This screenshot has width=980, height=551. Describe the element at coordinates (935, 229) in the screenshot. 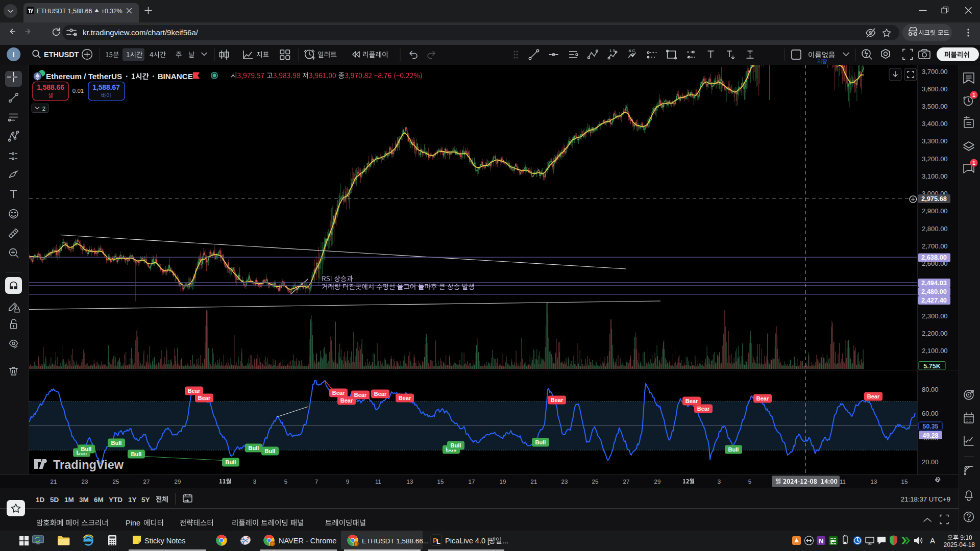

I see `svg-text: 2,800.00` at that location.